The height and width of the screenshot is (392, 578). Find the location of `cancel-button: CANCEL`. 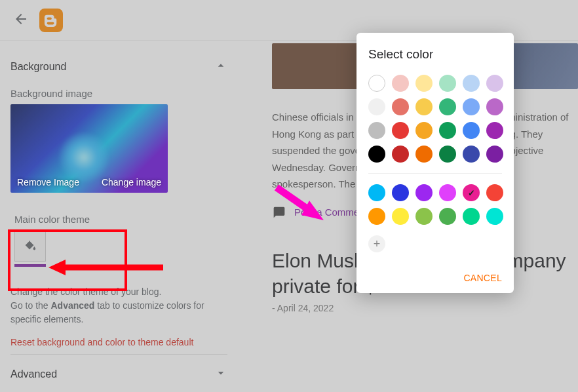

cancel-button: CANCEL is located at coordinates (482, 278).